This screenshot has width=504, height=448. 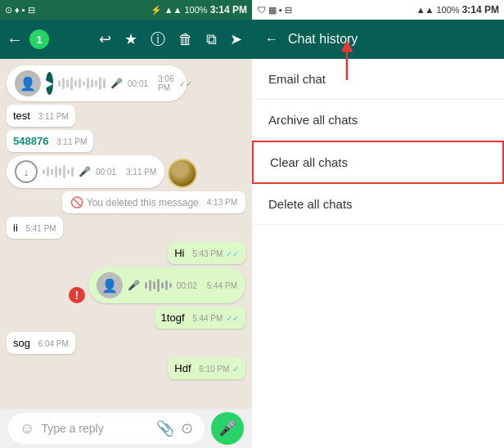 What do you see at coordinates (223, 203) in the screenshot?
I see `msg-time: 4:13 PM` at bounding box center [223, 203].